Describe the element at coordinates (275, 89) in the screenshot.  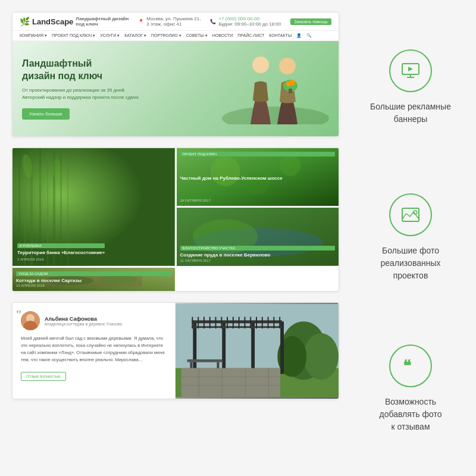
I see `people-svg` at that location.